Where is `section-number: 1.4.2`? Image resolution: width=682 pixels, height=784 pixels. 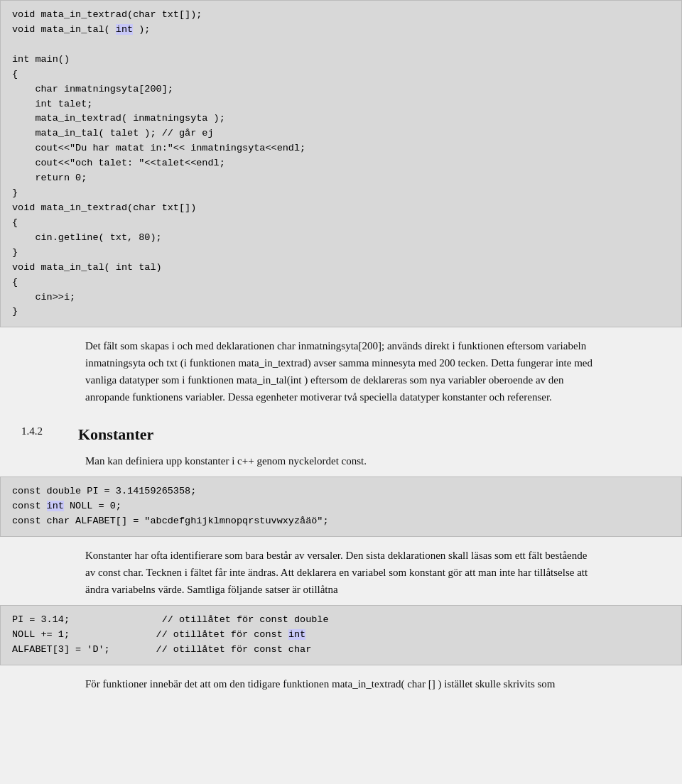
section-number: 1.4.2 is located at coordinates (50, 432).